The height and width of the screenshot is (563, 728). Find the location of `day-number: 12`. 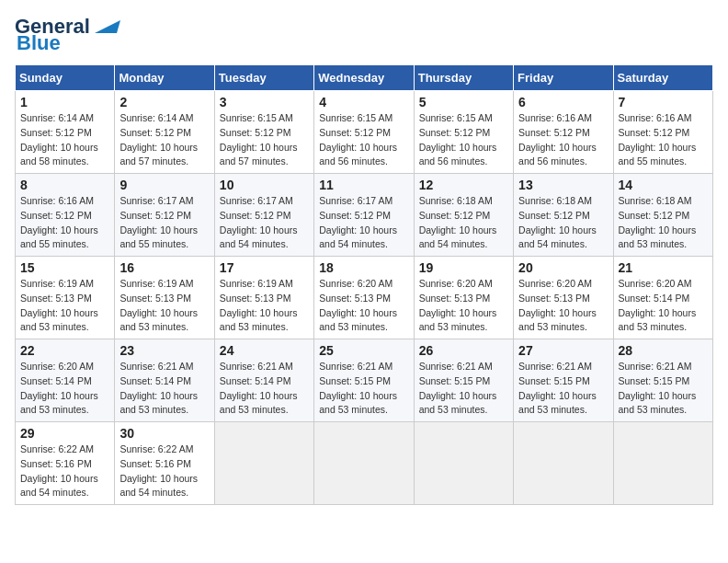

day-number: 12 is located at coordinates (463, 185).